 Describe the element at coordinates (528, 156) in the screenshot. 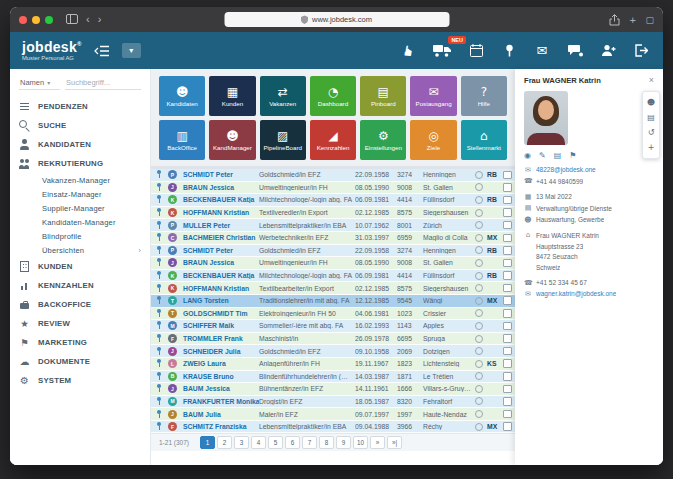

I see `profile-action-icon: ◉` at that location.